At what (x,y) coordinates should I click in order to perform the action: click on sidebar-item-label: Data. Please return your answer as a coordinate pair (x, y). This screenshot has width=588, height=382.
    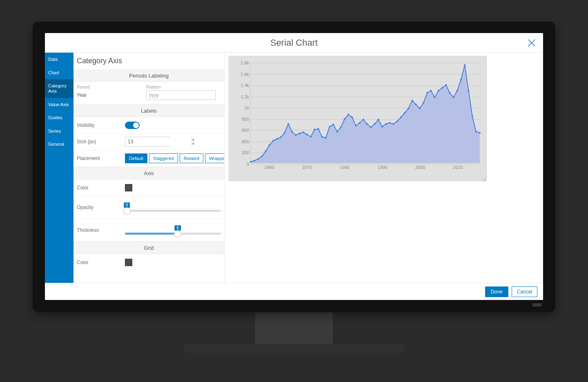
    Looking at the image, I should click on (53, 59).